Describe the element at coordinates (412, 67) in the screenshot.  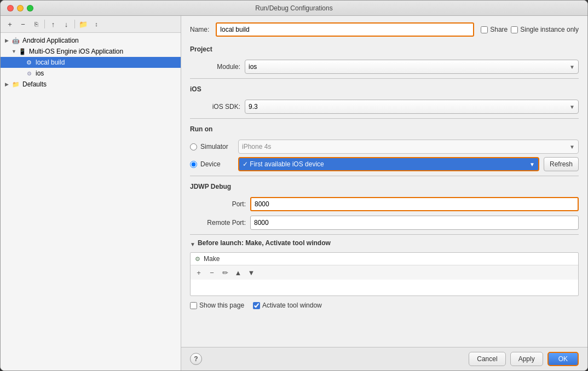
I see `module-select: ios ▼` at that location.